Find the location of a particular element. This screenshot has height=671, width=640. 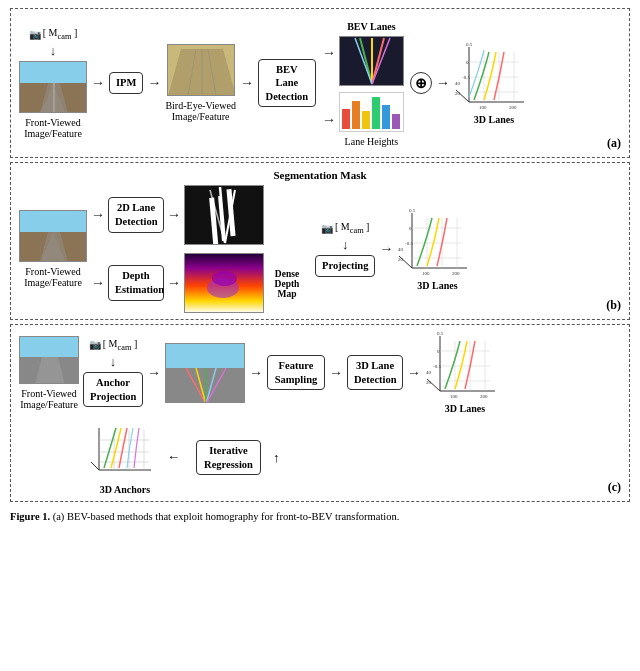

caption-front-a: Front-ViewedImage/Feature is located at coordinates (53, 128).